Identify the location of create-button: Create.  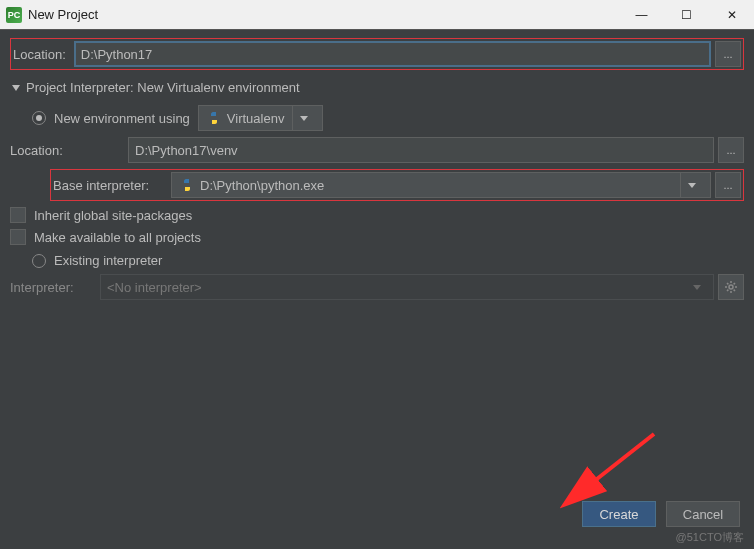
(619, 514).